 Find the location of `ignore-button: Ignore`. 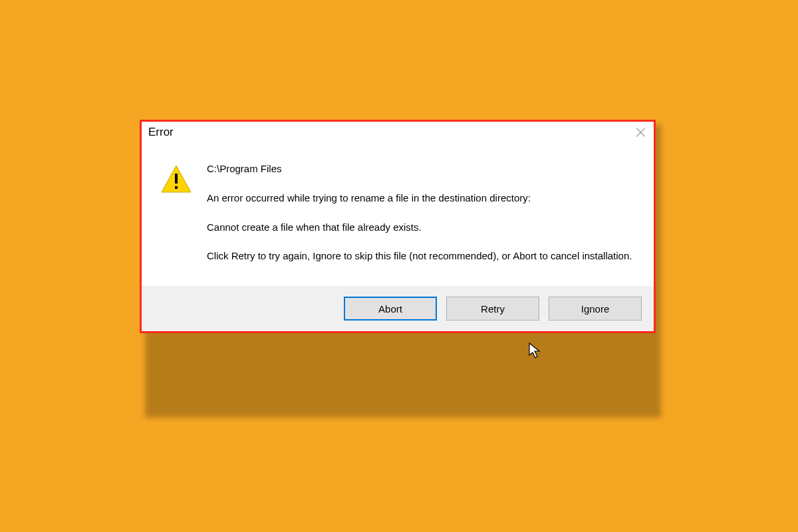

ignore-button: Ignore is located at coordinates (595, 309).